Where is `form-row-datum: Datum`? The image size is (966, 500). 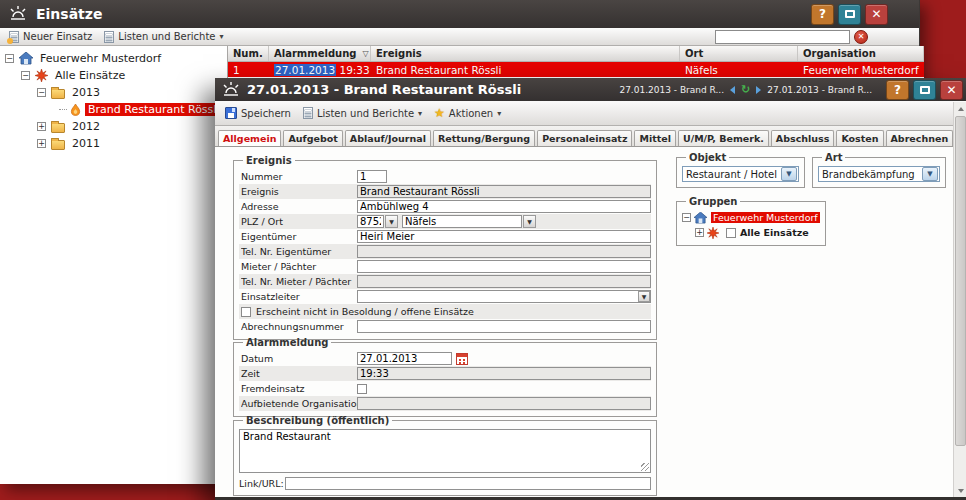 form-row-datum: Datum is located at coordinates (445, 358).